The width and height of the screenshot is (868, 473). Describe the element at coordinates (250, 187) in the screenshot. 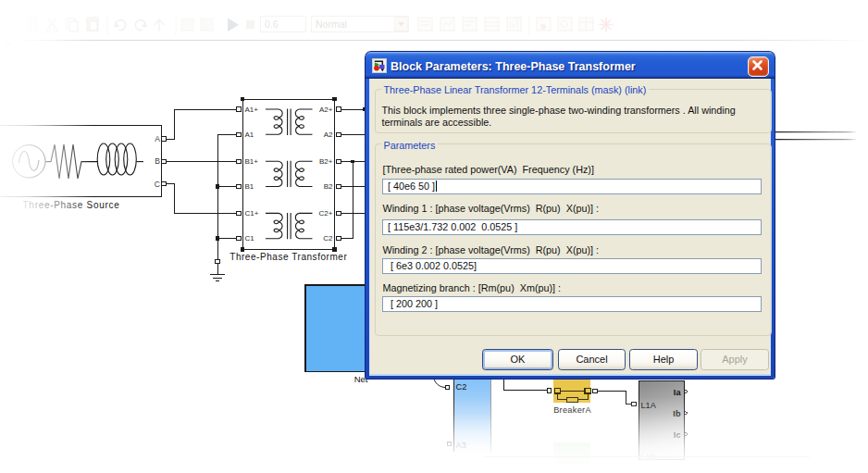

I see `svg-text: B1` at that location.